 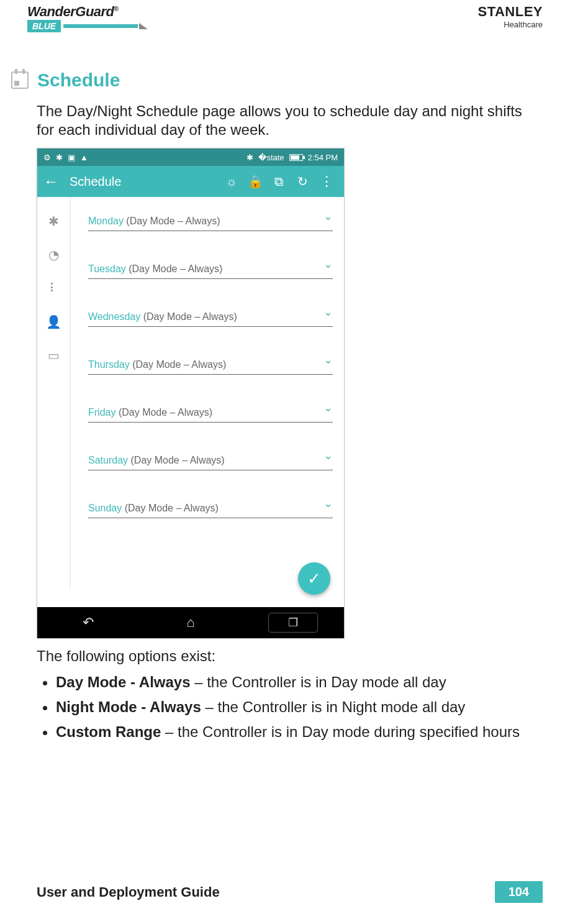 What do you see at coordinates (285, 15) in the screenshot?
I see `page-header: WanderGuard® BLUE STANLEY Healthcare` at bounding box center [285, 15].